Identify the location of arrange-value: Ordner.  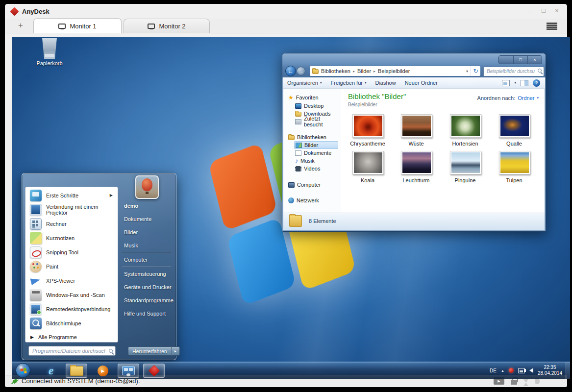
(526, 98).